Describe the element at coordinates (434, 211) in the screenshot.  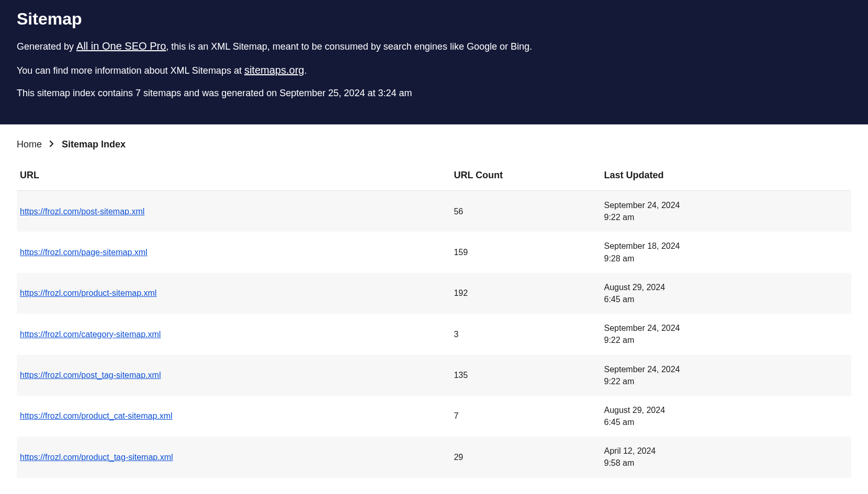
I see `table-row: https://frozl.com/post-sitemap.xml56Sept…` at that location.